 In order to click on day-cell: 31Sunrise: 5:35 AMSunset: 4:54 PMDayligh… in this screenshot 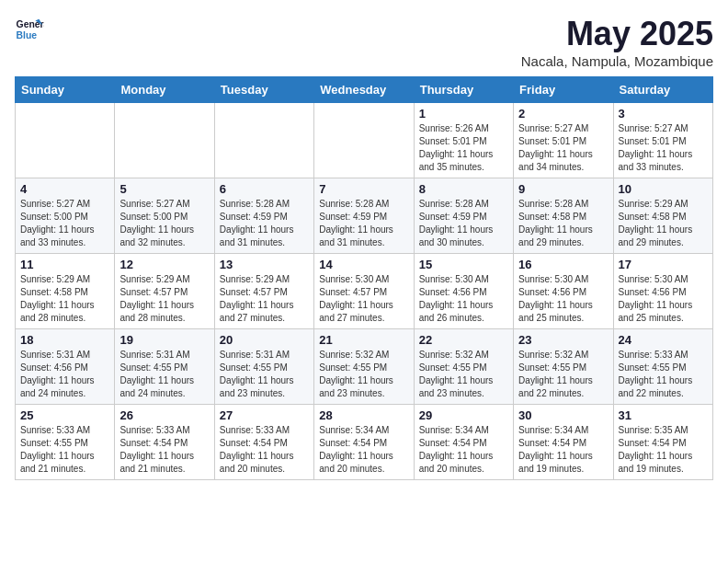, I will do `click(663, 442)`.